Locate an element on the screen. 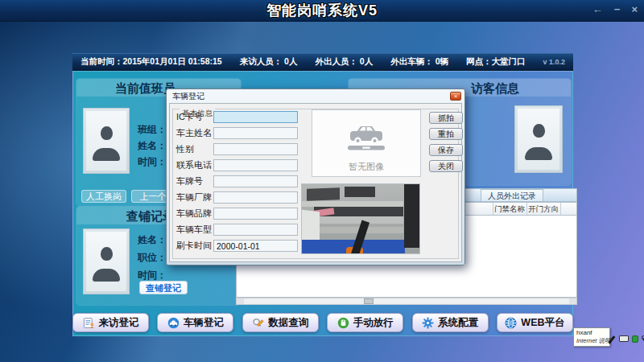 This screenshot has width=644, height=362. swipe-time-label: 刷卡时间 is located at coordinates (195, 246).